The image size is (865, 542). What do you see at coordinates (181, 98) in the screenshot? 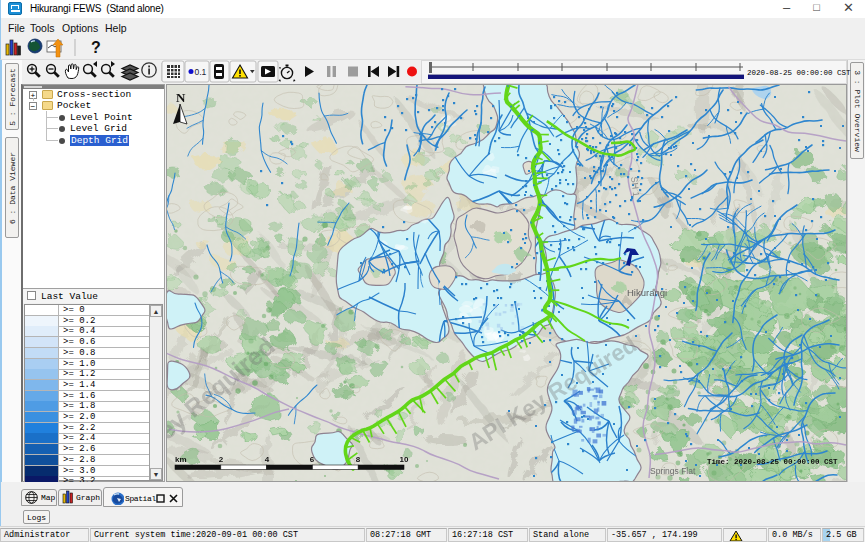
I see `svg-text: N` at bounding box center [181, 98].